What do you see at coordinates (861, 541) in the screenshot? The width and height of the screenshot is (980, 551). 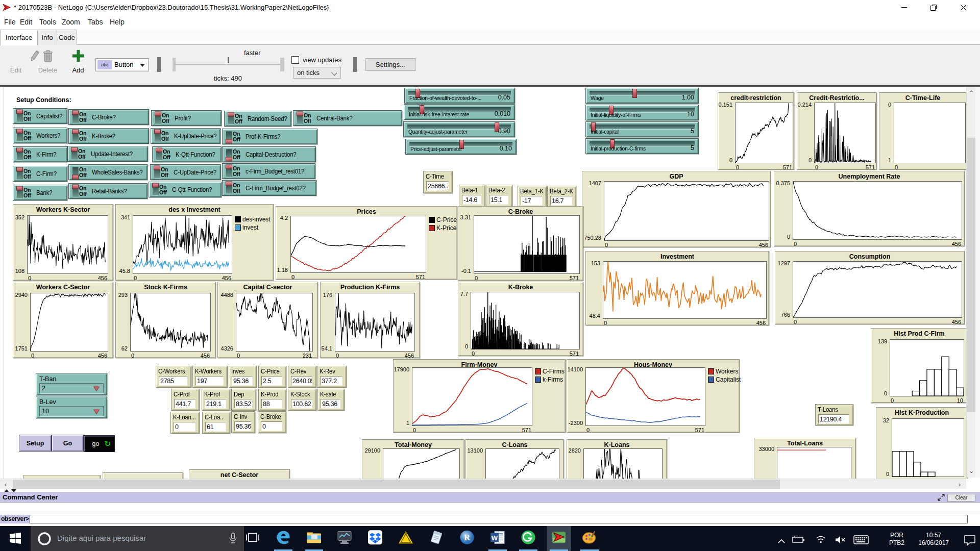 I see `tray-keyboard-icon` at bounding box center [861, 541].